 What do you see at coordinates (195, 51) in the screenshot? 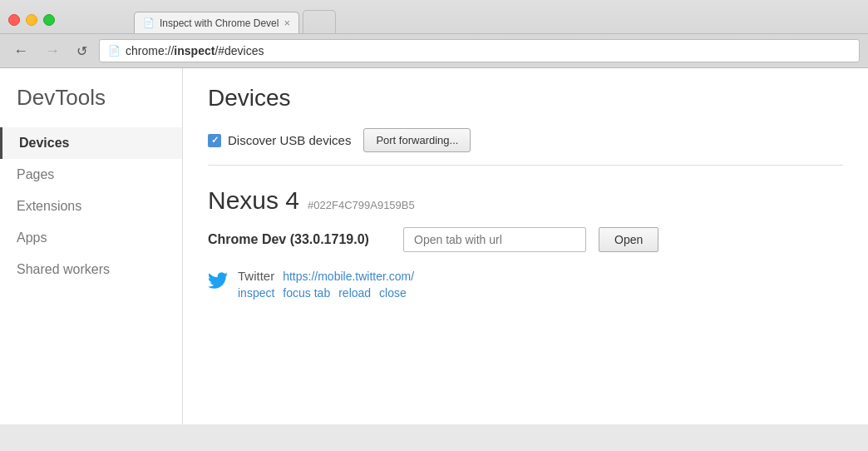
I see `address-text: chrome://inspect/#devices` at bounding box center [195, 51].